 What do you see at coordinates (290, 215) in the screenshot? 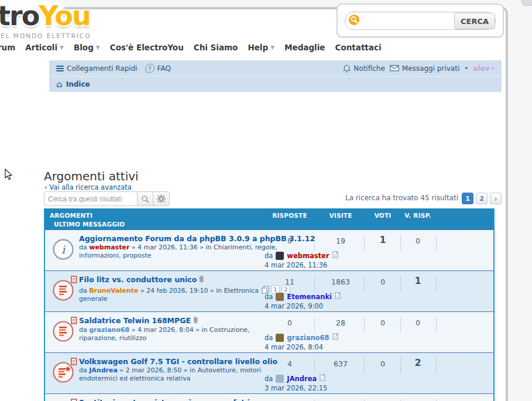
I see `header-replies: RISPOSTE` at bounding box center [290, 215].